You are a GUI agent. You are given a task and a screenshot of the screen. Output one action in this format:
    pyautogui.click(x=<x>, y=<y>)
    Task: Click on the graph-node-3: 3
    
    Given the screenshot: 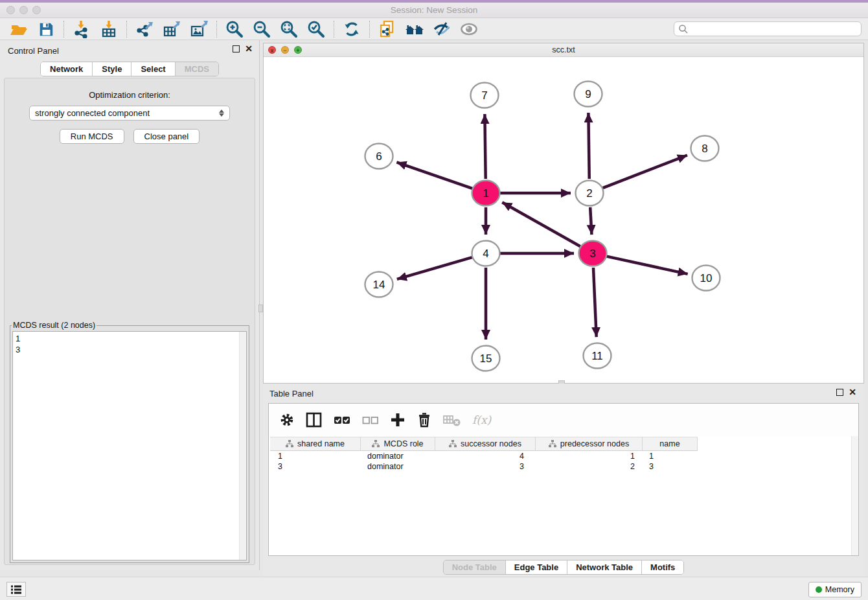 What is the action you would take?
    pyautogui.click(x=593, y=254)
    